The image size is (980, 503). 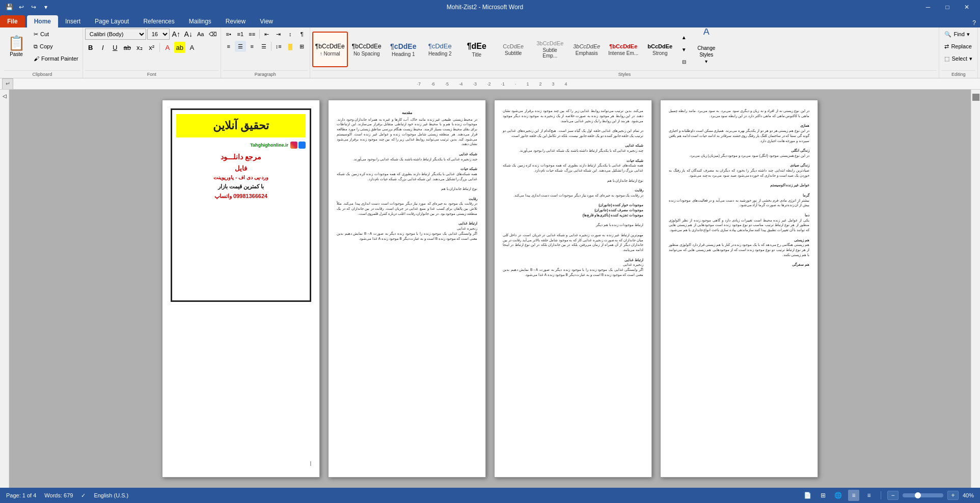 I want to click on font-divider, so click(x=160, y=47).